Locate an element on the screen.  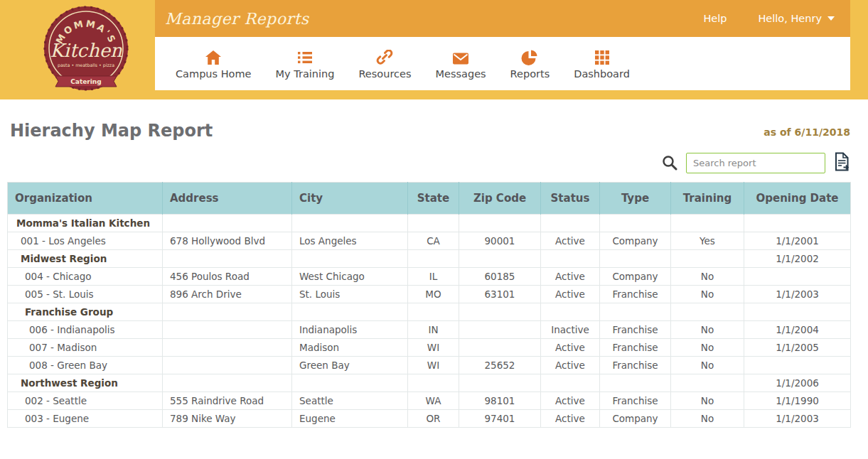
envelope-icon is located at coordinates (461, 57).